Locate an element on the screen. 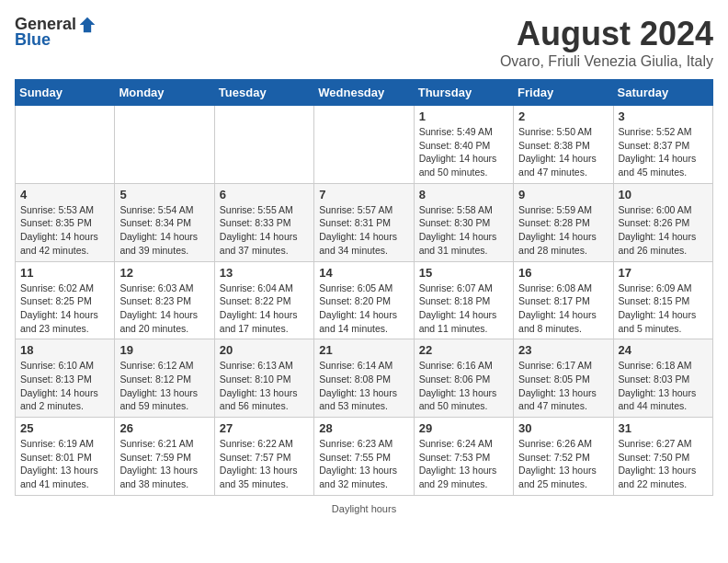  day-number: 27 is located at coordinates (265, 429).